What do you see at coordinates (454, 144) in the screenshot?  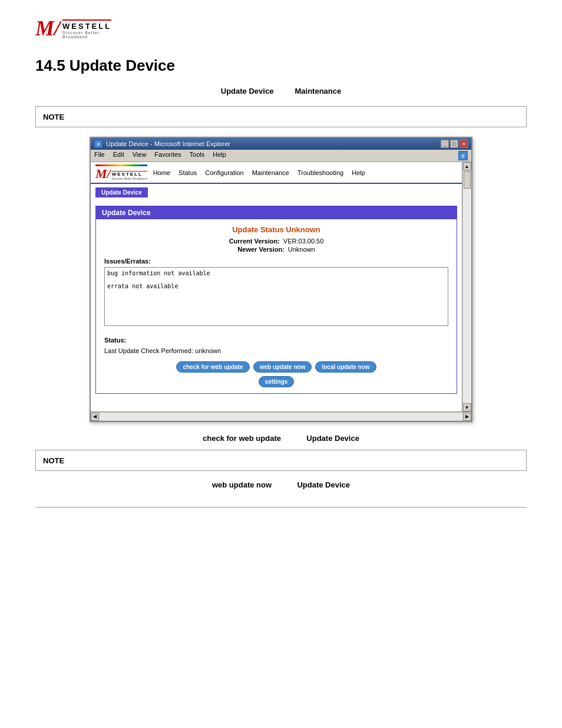 I see `titlebar-buttons: _ □ ✕` at bounding box center [454, 144].